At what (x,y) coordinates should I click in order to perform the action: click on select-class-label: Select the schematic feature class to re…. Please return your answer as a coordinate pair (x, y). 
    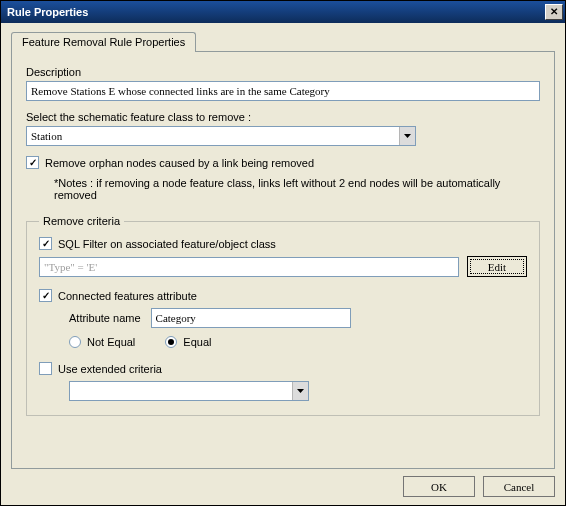
    Looking at the image, I should click on (283, 117).